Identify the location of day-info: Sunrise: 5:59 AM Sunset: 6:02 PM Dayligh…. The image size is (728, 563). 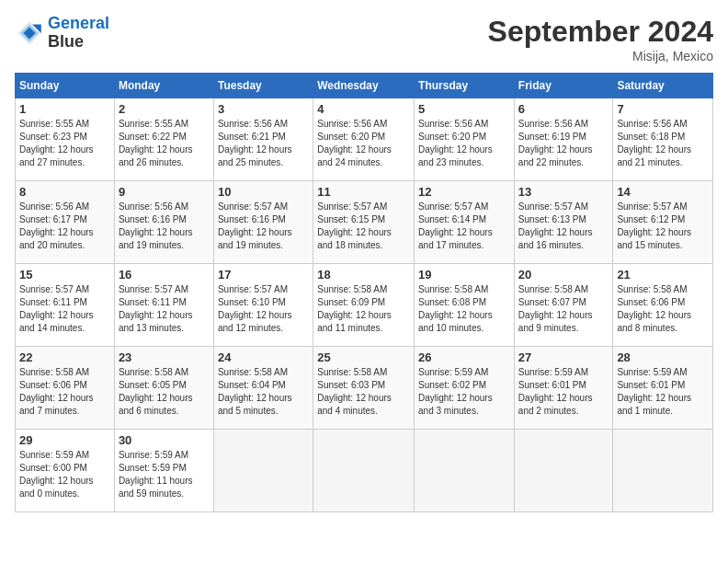
(464, 392).